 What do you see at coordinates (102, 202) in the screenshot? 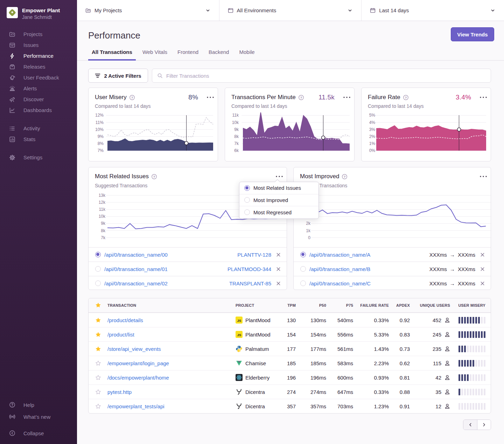
I see `svg-text: 12k` at bounding box center [102, 202].